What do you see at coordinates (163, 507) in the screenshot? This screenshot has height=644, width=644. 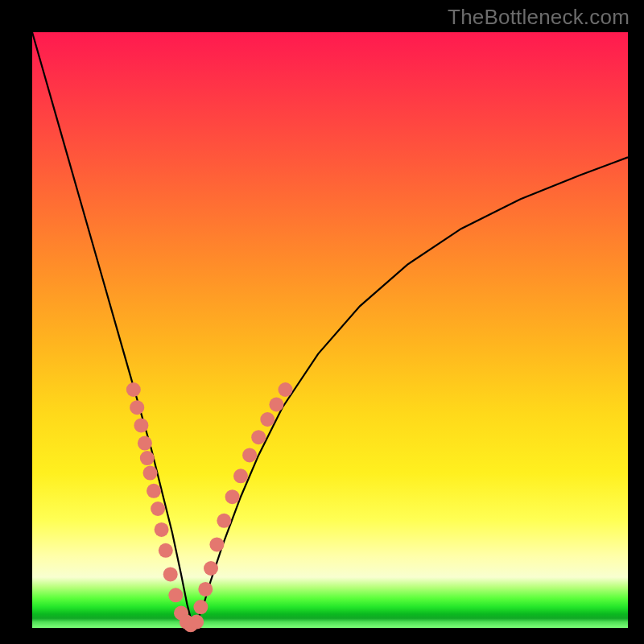 I see `left-branch-dots` at bounding box center [163, 507].